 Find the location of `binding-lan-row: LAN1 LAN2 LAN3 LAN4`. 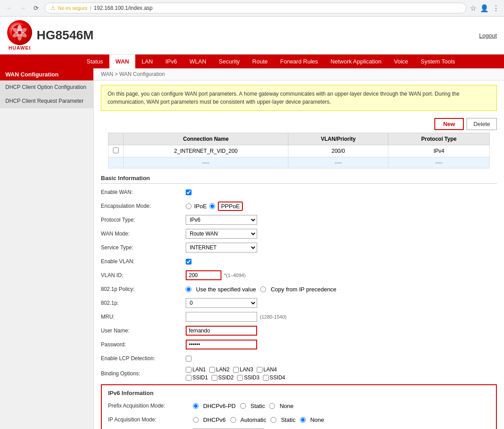

binding-lan-row: LAN1 LAN2 LAN3 LAN4 is located at coordinates (231, 370).